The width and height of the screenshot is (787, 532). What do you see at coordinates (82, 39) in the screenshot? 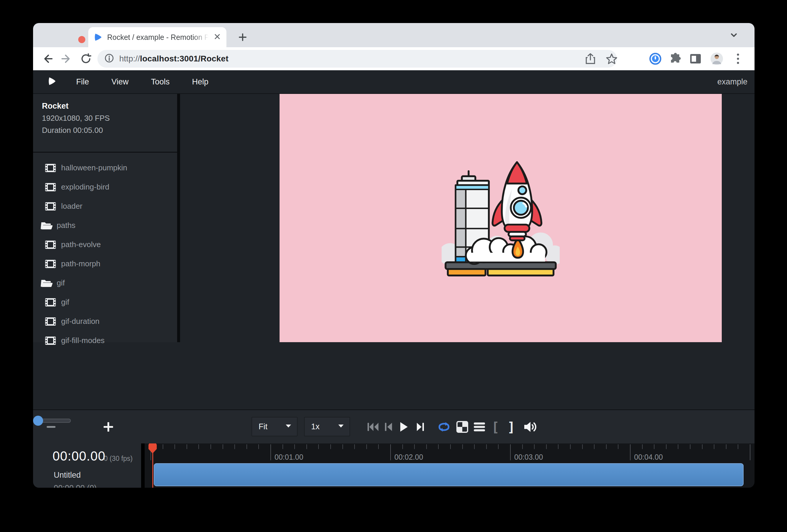
I see `traffic-light-close` at bounding box center [82, 39].